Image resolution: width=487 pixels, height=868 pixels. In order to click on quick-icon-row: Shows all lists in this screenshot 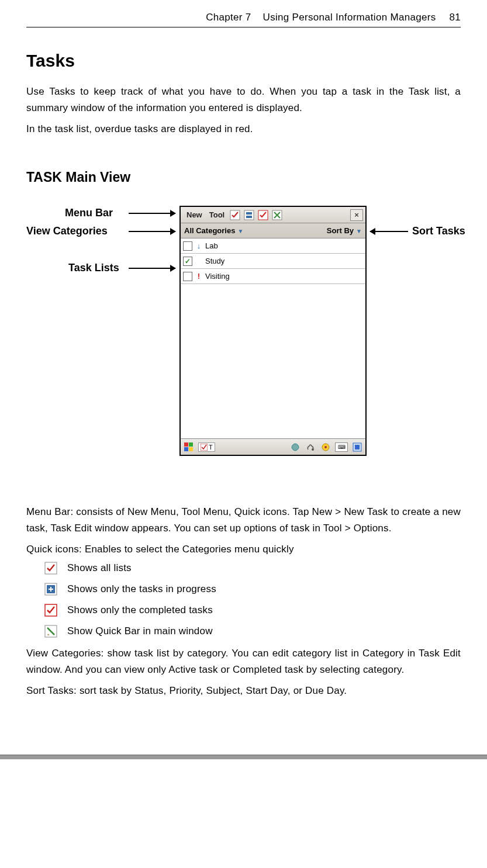, I will do `click(253, 568)`.